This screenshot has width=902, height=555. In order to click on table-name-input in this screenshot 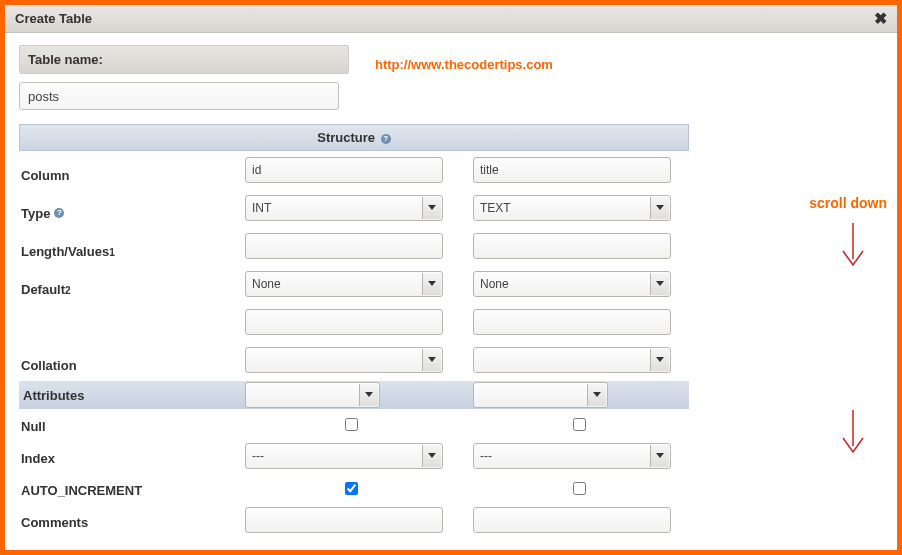, I will do `click(179, 96)`.